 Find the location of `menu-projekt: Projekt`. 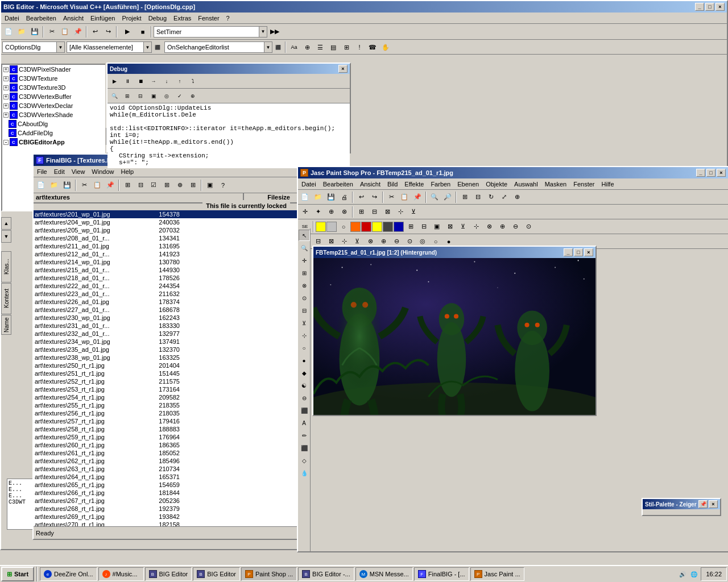

menu-projekt: Projekt is located at coordinates (131, 18).